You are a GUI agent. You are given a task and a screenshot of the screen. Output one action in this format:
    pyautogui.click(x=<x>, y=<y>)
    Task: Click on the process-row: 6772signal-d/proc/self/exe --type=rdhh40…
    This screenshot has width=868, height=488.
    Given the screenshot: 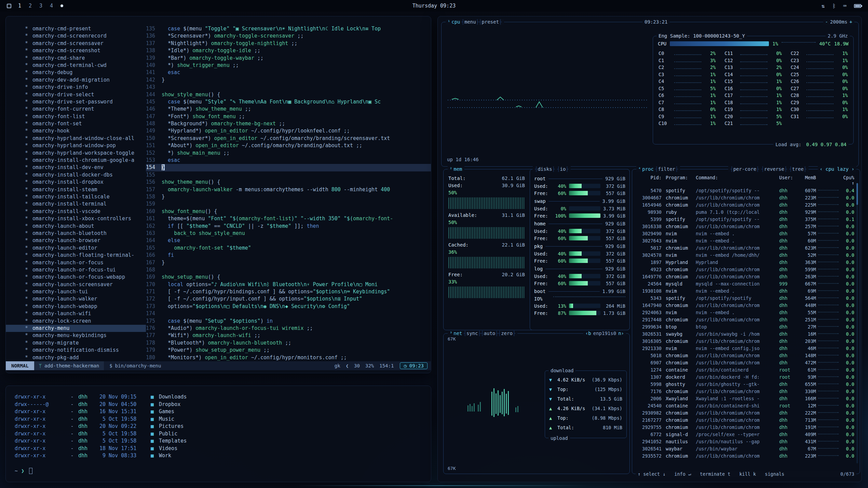 What is the action you would take?
    pyautogui.click(x=746, y=434)
    